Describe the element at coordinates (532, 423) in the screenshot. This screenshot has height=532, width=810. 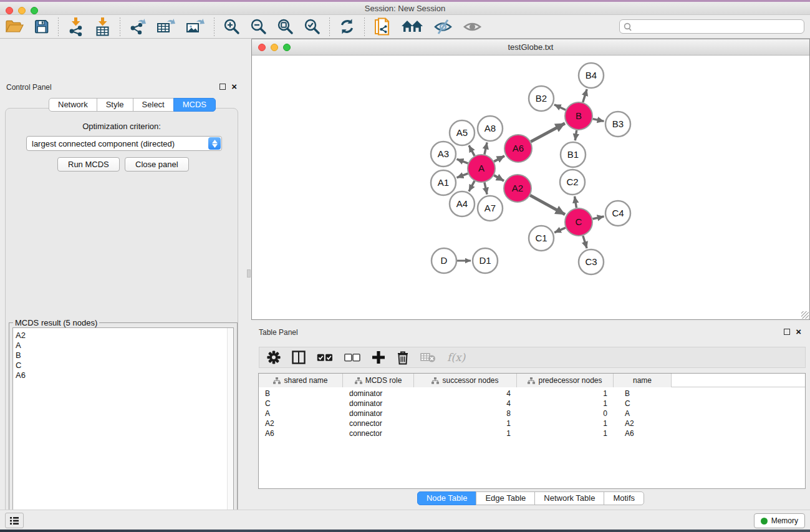
I see `table-row: A2connector11A2` at that location.